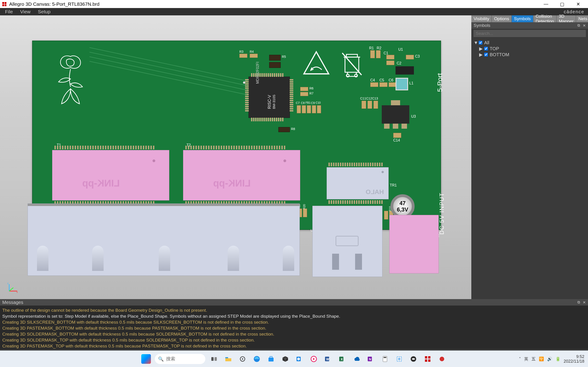  I want to click on search-label: 搜索, so click(171, 359).